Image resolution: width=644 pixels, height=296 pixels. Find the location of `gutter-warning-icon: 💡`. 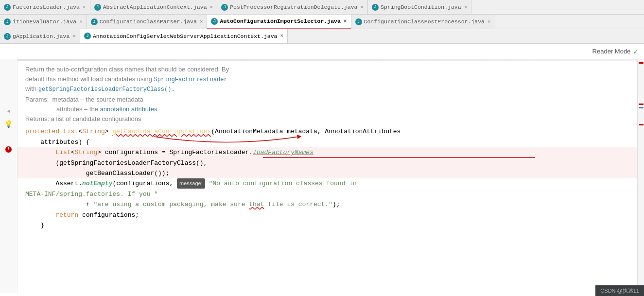

gutter-warning-icon: 💡 is located at coordinates (9, 124).